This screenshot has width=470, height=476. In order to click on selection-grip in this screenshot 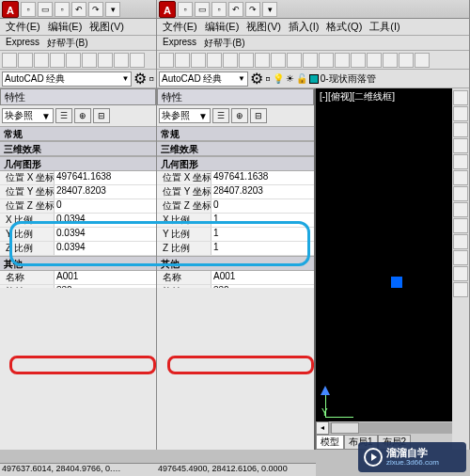, I will do `click(397, 282)`.